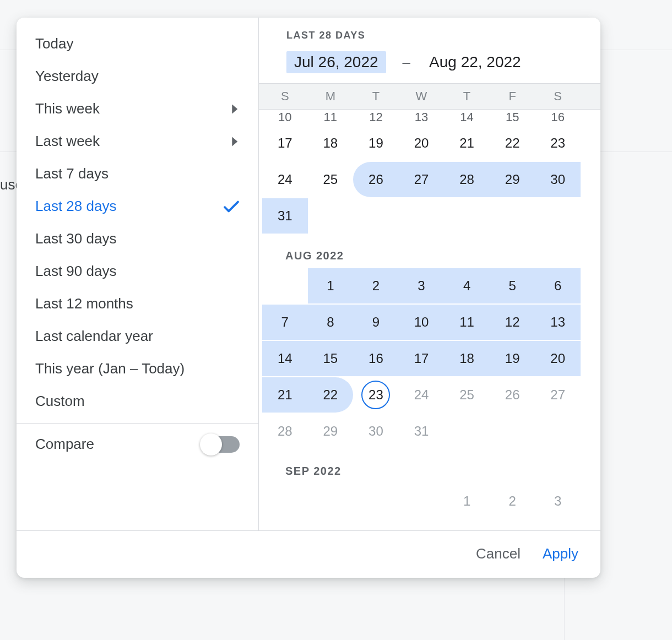 The image size is (672, 640). What do you see at coordinates (138, 369) in the screenshot?
I see `preset-this-year: This year (Jan – Today)` at bounding box center [138, 369].